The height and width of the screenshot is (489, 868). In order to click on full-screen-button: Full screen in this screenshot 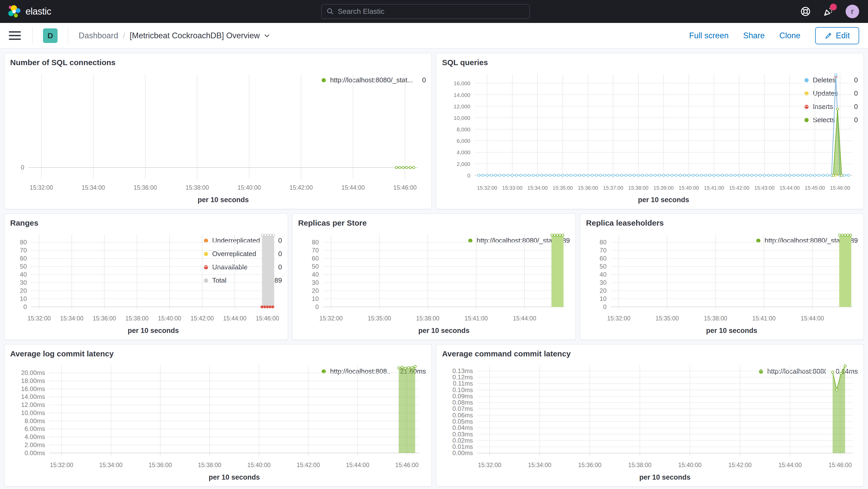, I will do `click(709, 36)`.